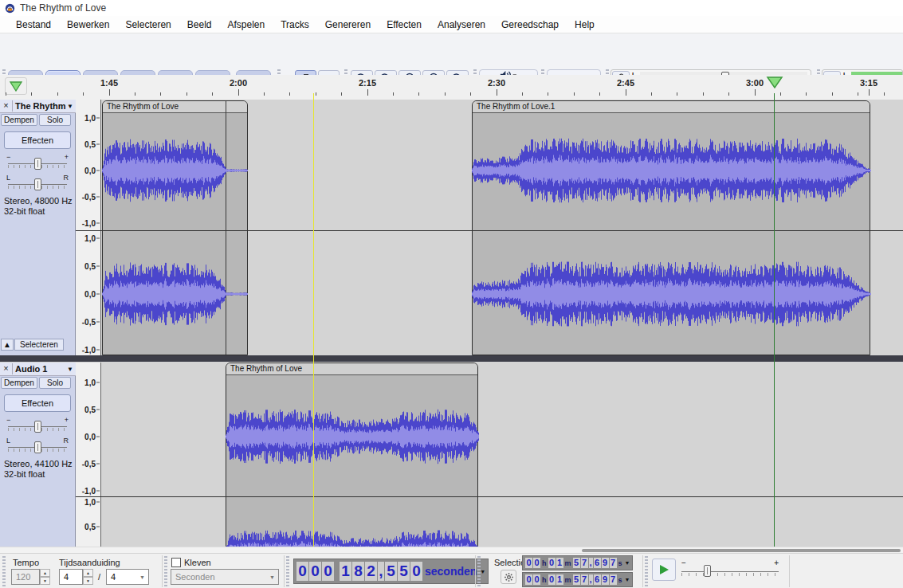  Describe the element at coordinates (451, 88) in the screenshot. I see `timeline-ruler: 1:452:002:152:302:453:003:15` at that location.